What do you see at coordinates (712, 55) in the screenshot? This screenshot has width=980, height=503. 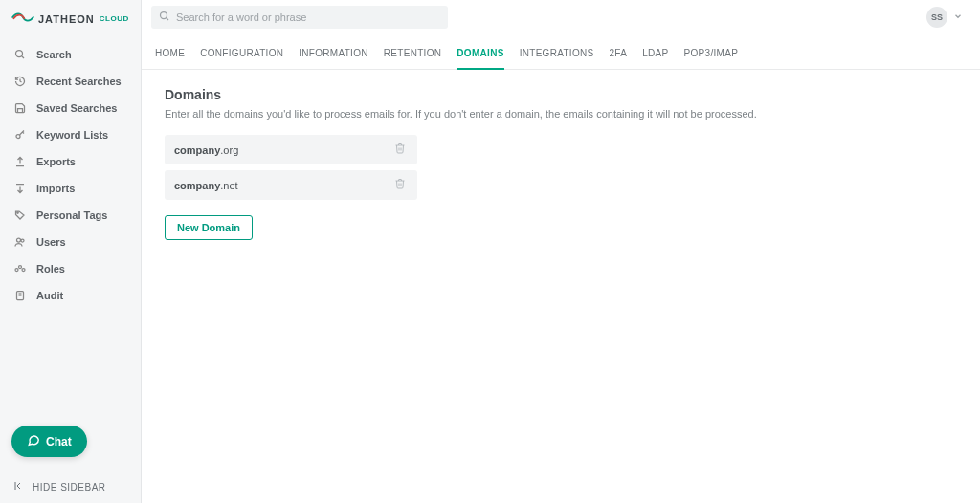 I see `tab-pop3imap: POP3/IMAP` at bounding box center [712, 55].